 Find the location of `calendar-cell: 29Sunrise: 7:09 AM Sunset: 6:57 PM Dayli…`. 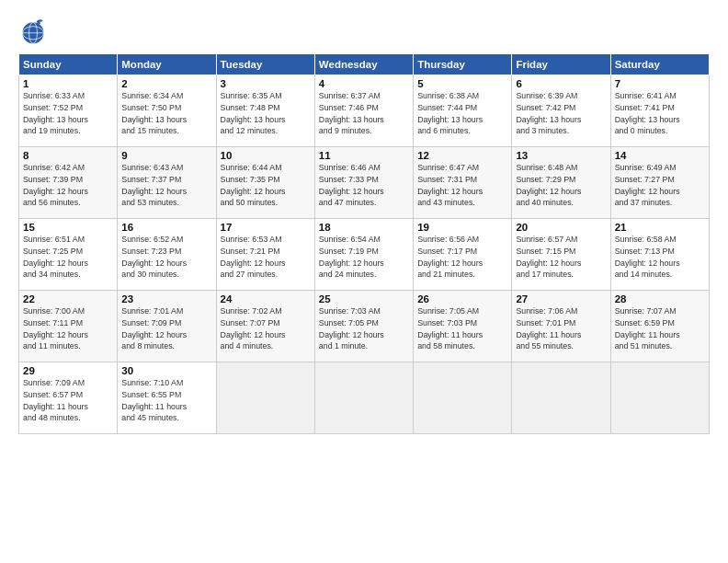

calendar-cell: 29Sunrise: 7:09 AM Sunset: 6:57 PM Dayli… is located at coordinates (68, 398).